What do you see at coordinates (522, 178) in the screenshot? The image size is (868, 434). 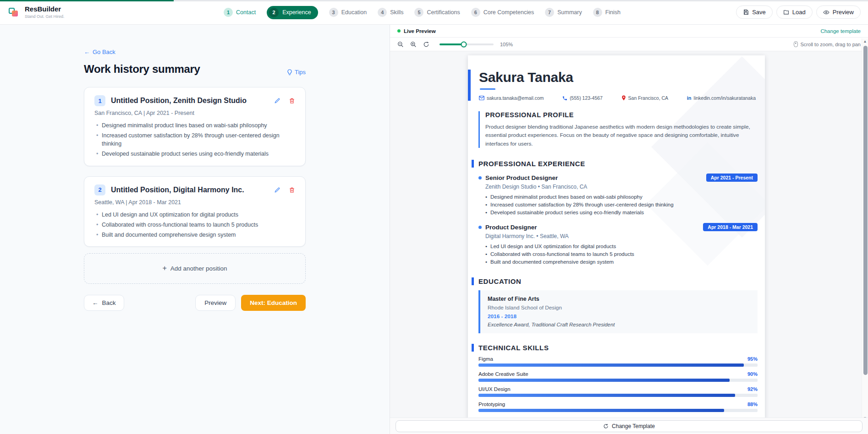 I see `job-title: Senior Product Designer` at bounding box center [522, 178].